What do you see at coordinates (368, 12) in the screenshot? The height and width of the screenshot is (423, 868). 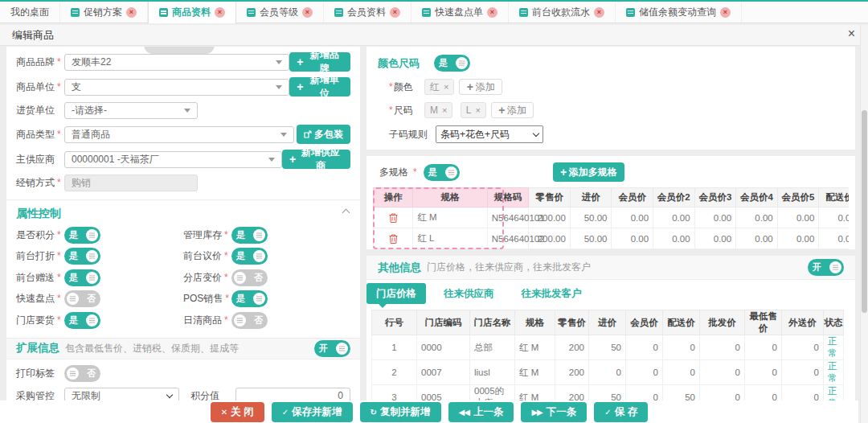 I see `tab: 会员资料 ×` at bounding box center [368, 12].